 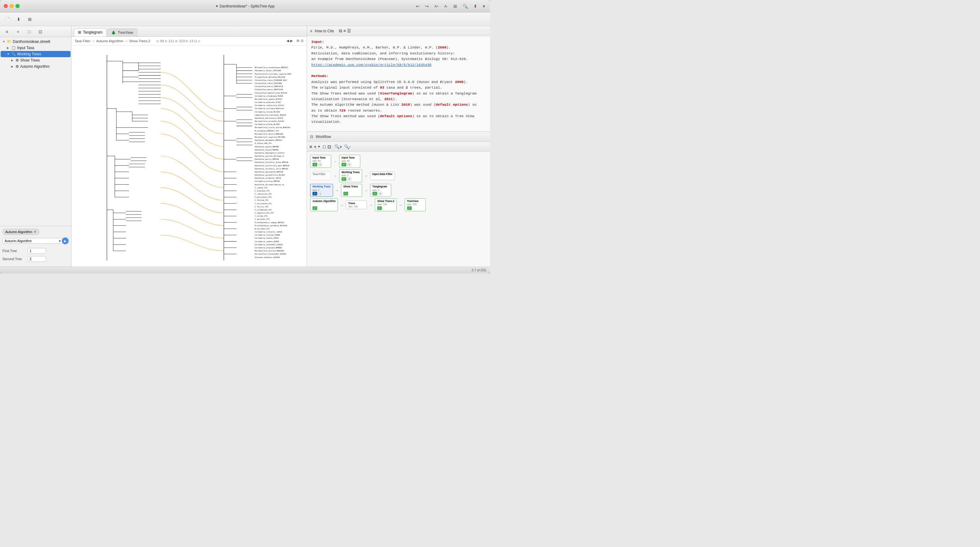 What do you see at coordinates (272, 128) in the screenshot?
I see `svg-text:Merxmuellera_cincta_sercea_NPB: Merxmuellera_cincta_sercea_NPB1545` at bounding box center [272, 128].